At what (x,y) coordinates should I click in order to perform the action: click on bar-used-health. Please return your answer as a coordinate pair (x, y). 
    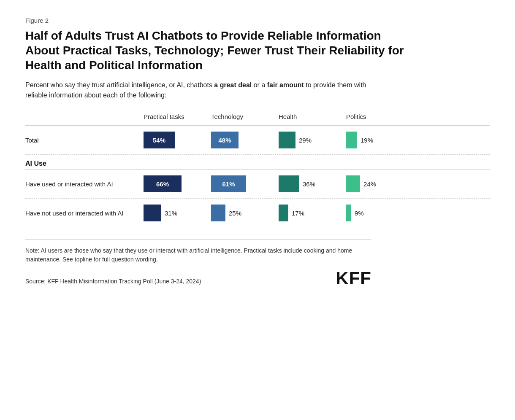
    Looking at the image, I should click on (289, 184).